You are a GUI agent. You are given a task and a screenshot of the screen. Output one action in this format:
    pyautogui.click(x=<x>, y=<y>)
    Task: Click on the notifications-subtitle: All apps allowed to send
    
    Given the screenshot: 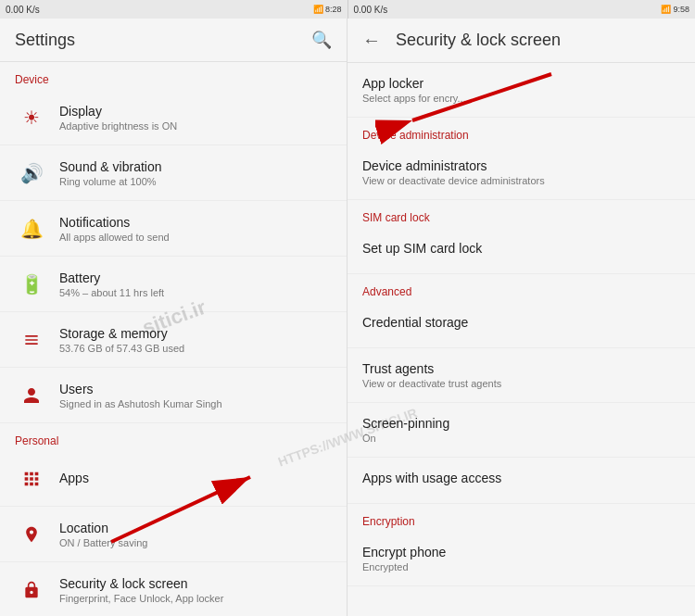 What is the action you would take?
    pyautogui.click(x=196, y=237)
    